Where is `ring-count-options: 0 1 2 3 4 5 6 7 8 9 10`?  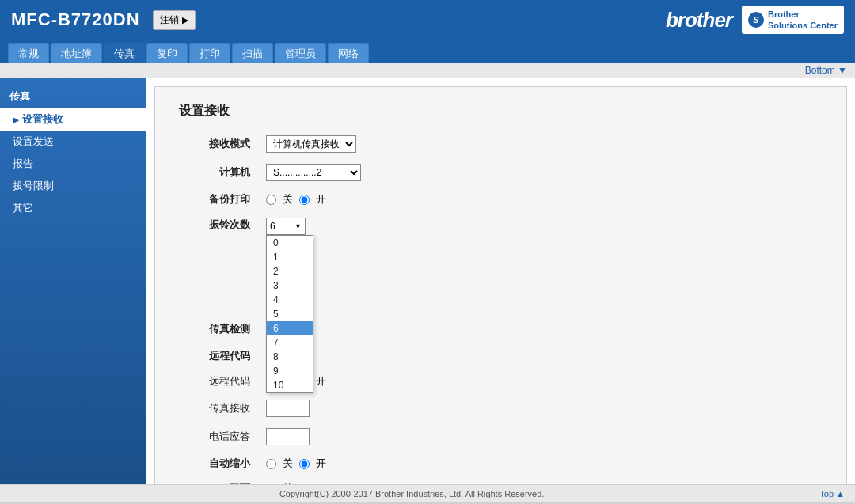
ring-count-options: 0 1 2 3 4 5 6 7 8 9 10 is located at coordinates (290, 314).